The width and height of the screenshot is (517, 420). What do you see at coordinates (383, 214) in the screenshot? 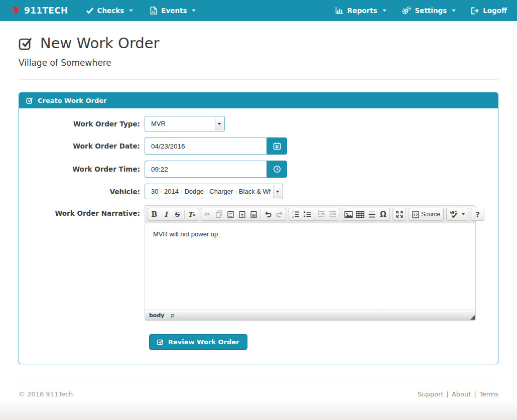
I see `special-character-button: Ω` at bounding box center [383, 214].